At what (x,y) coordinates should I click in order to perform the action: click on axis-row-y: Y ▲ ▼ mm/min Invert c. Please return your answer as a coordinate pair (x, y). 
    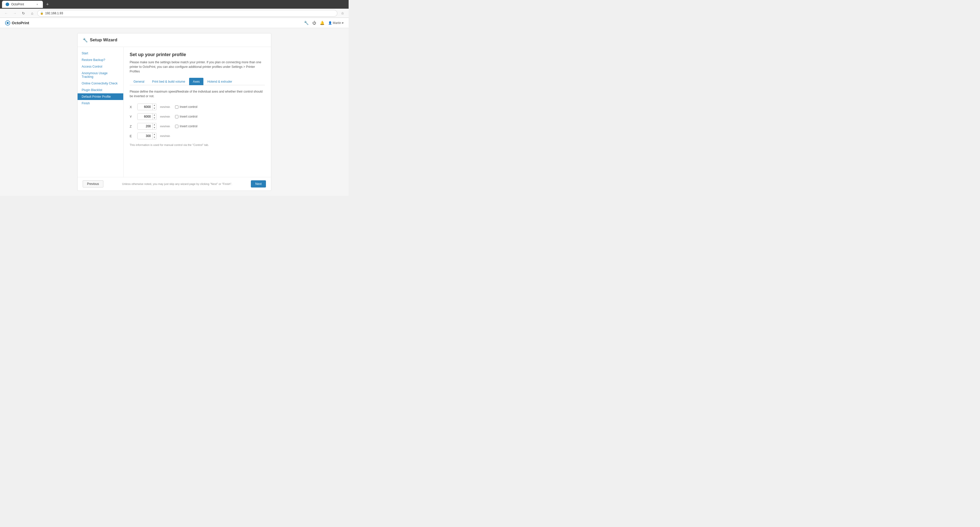
    Looking at the image, I should click on (197, 116).